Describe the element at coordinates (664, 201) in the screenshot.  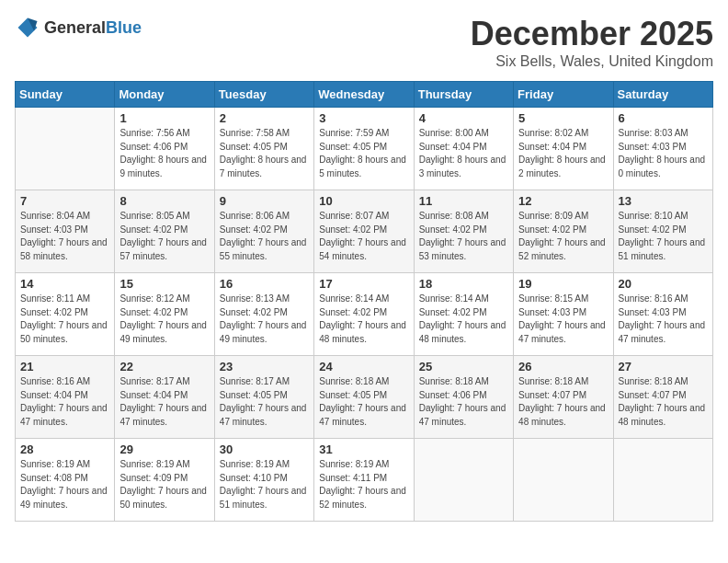
I see `day-number: 13` at that location.